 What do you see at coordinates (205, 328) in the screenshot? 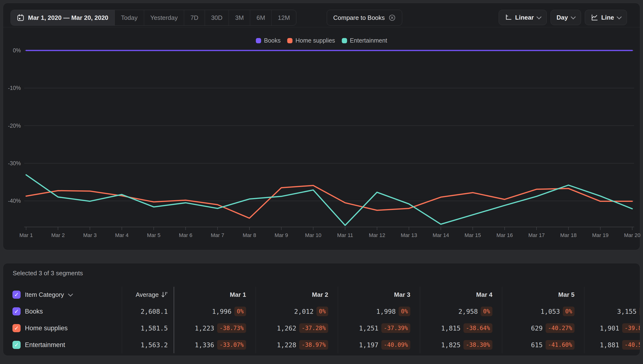
I see `day-value: 1,223` at bounding box center [205, 328].